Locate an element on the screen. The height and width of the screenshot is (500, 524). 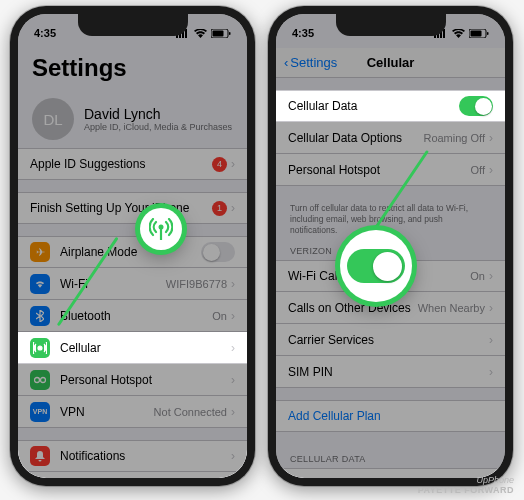
airplane-toggle is located at coordinates (218, 252).